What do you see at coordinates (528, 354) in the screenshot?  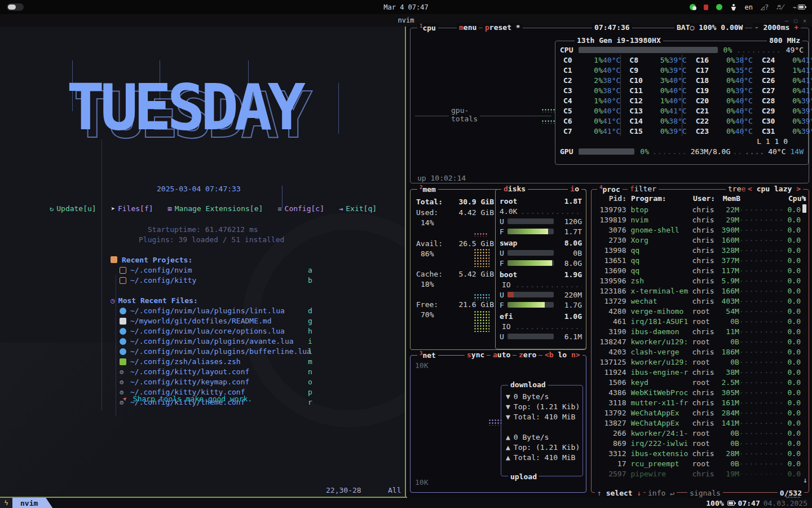 I see `net-zero-toggle: zero` at bounding box center [528, 354].